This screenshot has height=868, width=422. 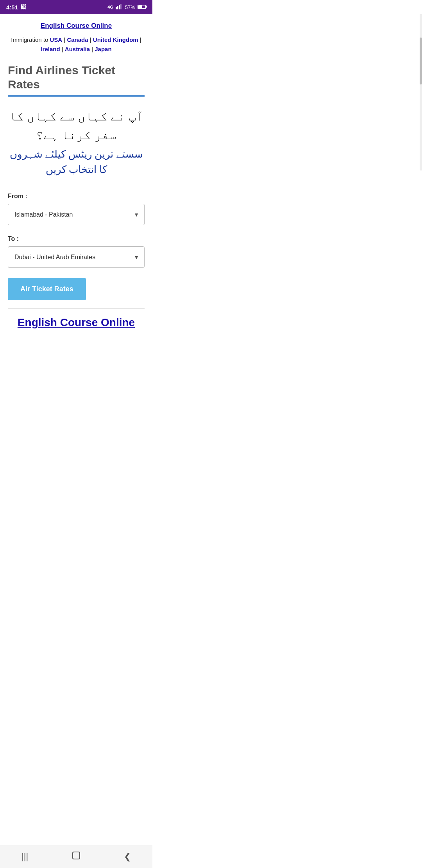 I want to click on battery-percent: 57%, so click(x=130, y=7).